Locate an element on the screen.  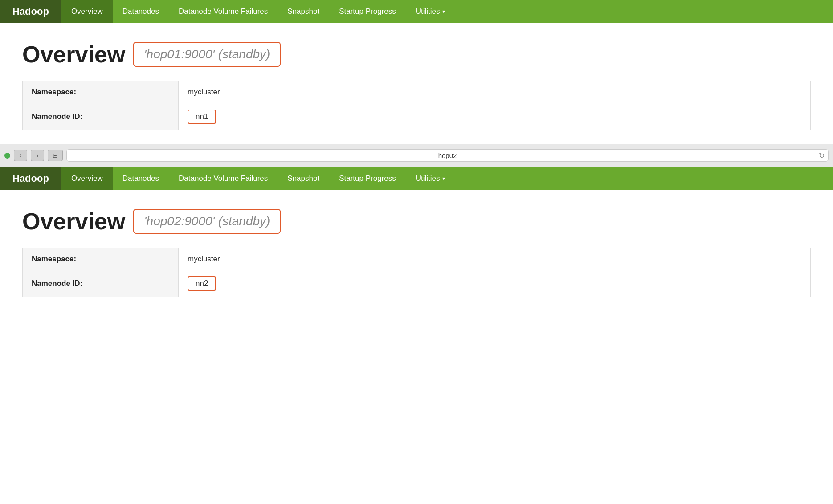
overview-header-1: Overview 'hop01:9000' (standby) is located at coordinates (416, 54).